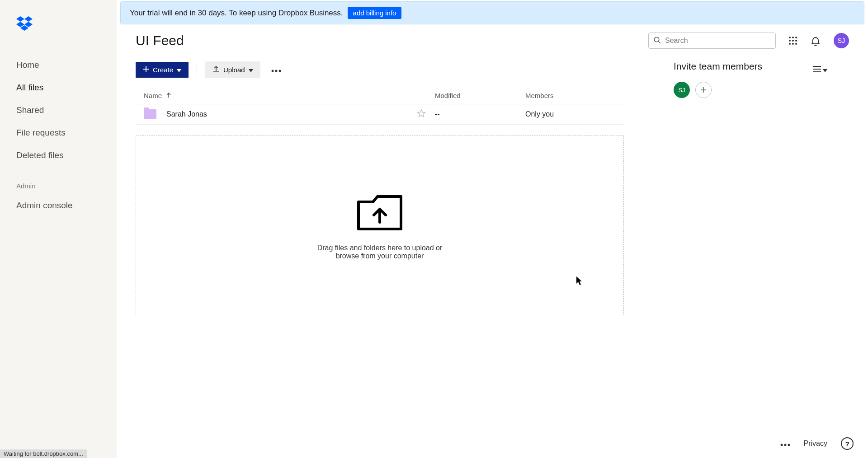 The width and height of the screenshot is (868, 458). Describe the element at coordinates (197, 70) in the screenshot. I see `toolbar-divider` at that location.